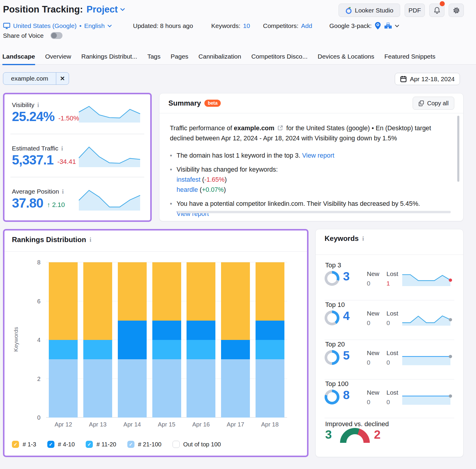 The image size is (476, 469). What do you see at coordinates (388, 363) in the screenshot?
I see `lost-value: 0` at bounding box center [388, 363].